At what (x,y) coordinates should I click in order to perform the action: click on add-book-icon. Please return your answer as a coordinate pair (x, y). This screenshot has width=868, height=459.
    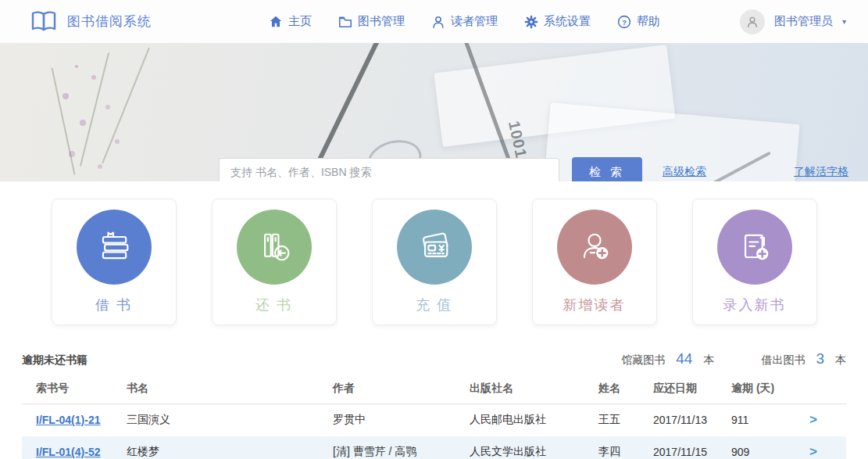
    Looking at the image, I should click on (755, 247).